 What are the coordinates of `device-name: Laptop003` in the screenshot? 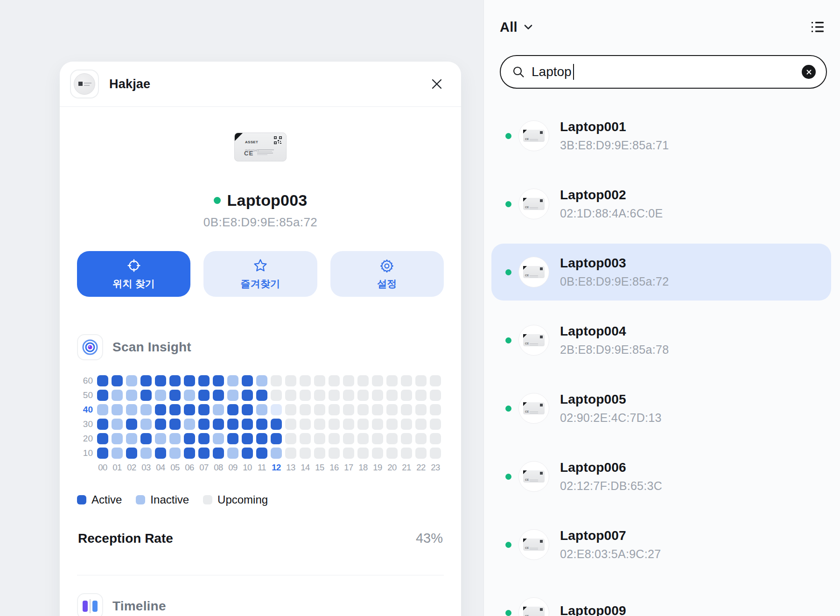 It's located at (614, 263).